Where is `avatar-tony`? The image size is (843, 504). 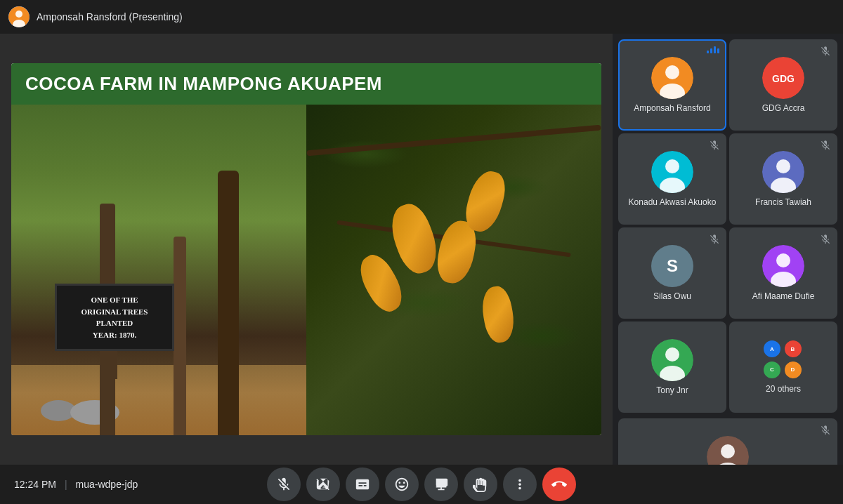 avatar-tony is located at coordinates (672, 360).